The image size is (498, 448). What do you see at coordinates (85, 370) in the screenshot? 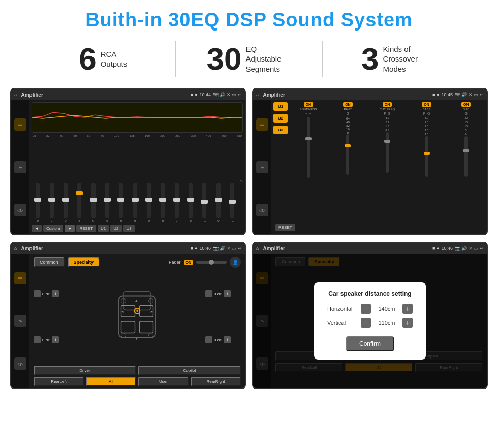
I see `driver-button: Driver` at bounding box center [85, 370].